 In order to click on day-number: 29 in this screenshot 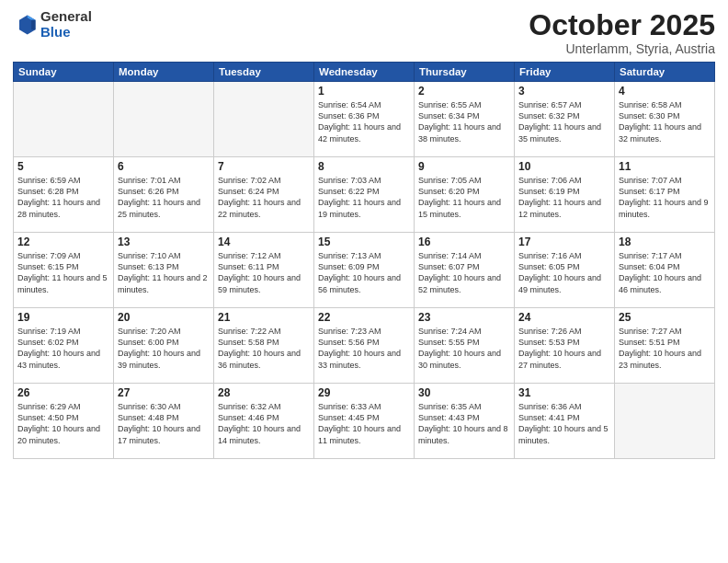, I will do `click(364, 393)`.